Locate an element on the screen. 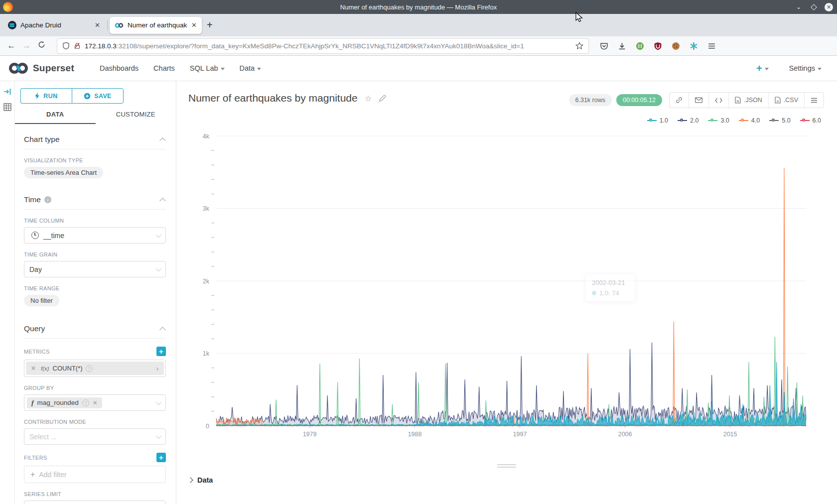 This screenshot has height=504, width=837. filters-label: FILTERS + is located at coordinates (95, 457).